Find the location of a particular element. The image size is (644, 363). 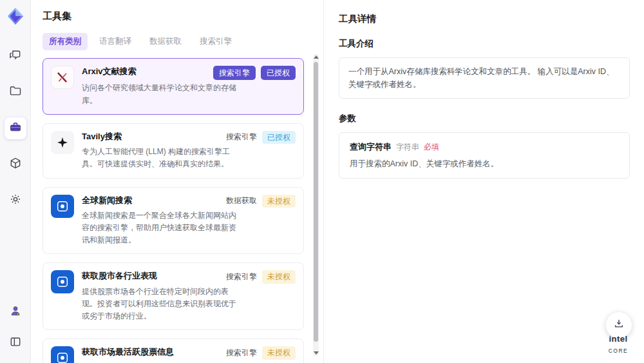

scroll-up-icon is located at coordinates (316, 57).